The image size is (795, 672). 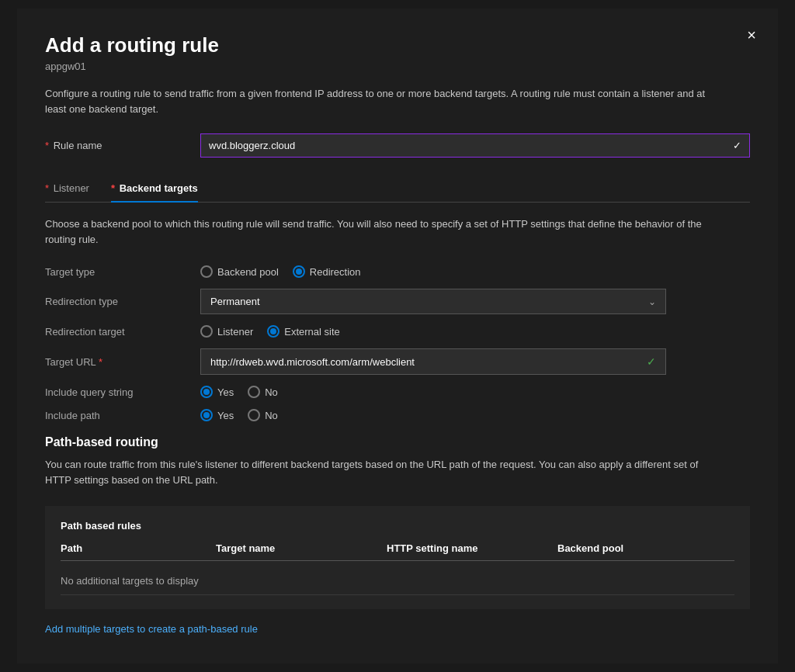 What do you see at coordinates (383, 101) in the screenshot?
I see `panel-description: Configure a routing rule to send traffic…` at bounding box center [383, 101].